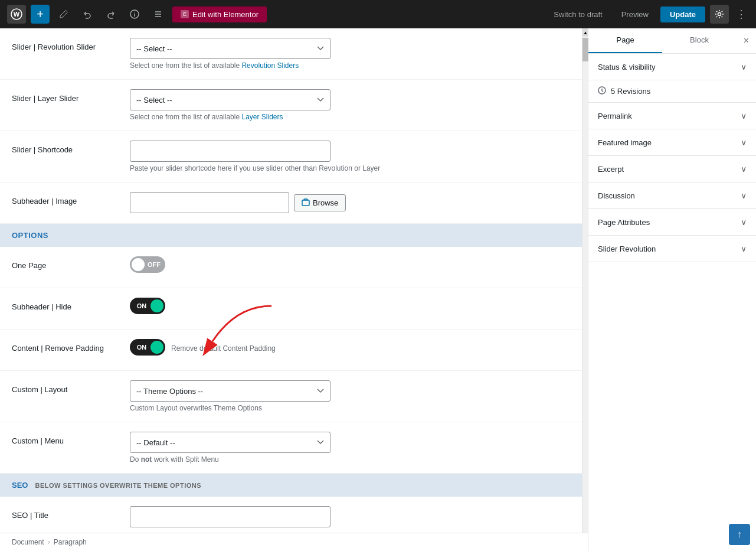  I want to click on page-attributes-chevron: ∨, so click(744, 222).